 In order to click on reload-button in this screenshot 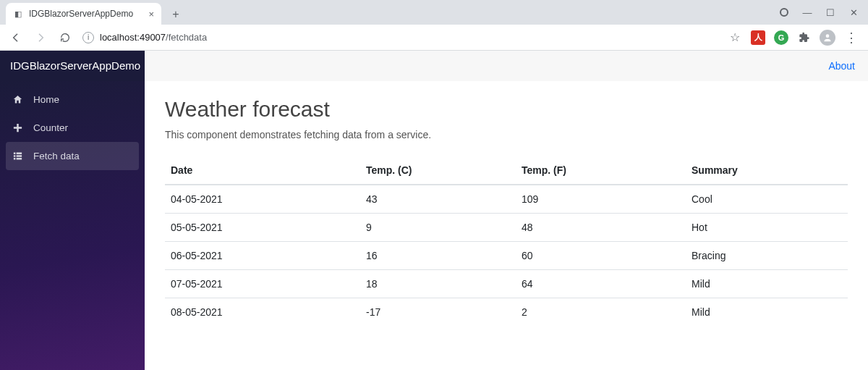, I will do `click(65, 38)`.